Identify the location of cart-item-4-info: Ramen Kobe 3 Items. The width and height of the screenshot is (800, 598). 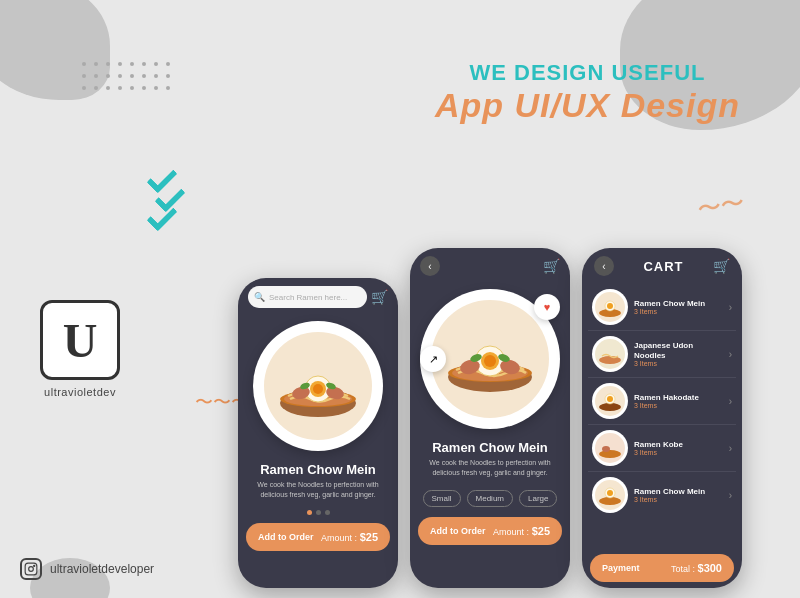
(678, 448).